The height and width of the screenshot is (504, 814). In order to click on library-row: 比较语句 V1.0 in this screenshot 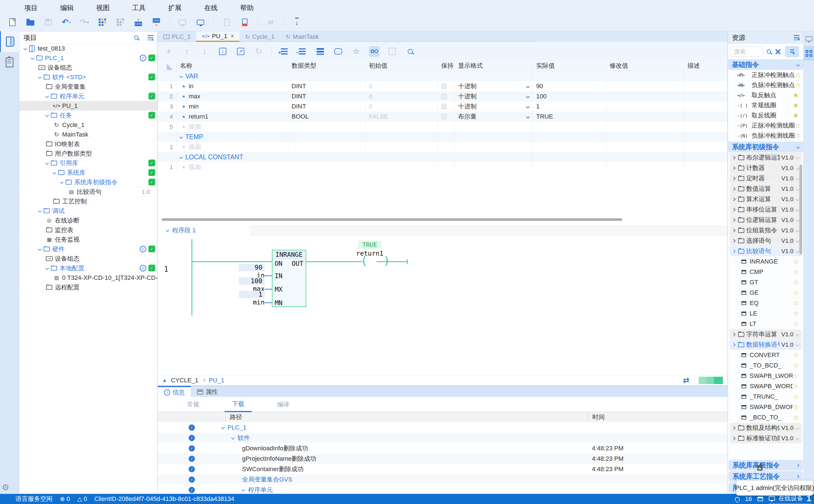, I will do `click(766, 251)`.